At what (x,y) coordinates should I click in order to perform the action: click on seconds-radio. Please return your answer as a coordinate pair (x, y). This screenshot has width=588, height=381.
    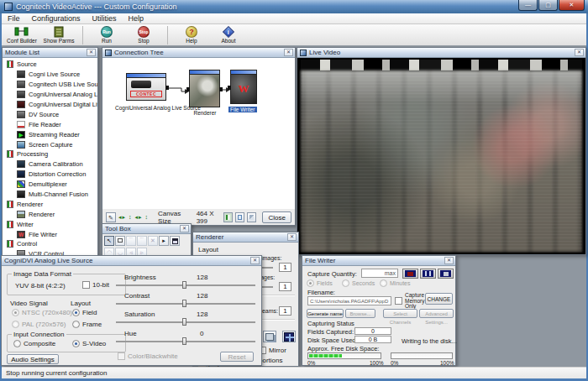
    Looking at the image, I should click on (346, 284).